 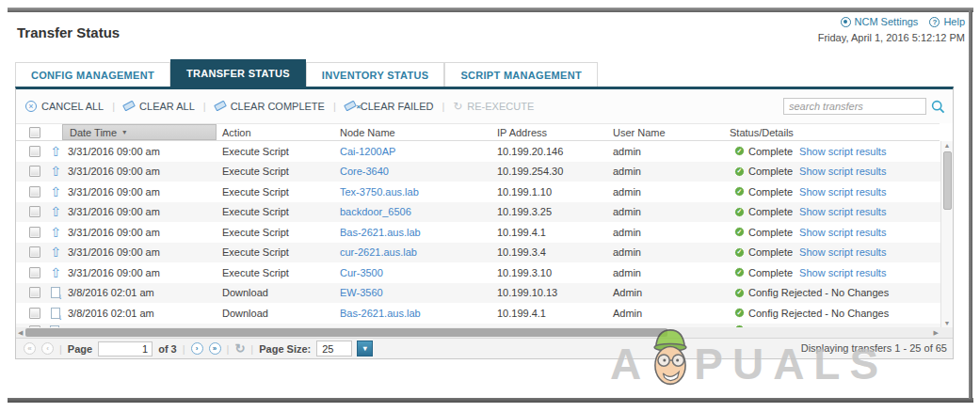 What do you see at coordinates (855, 106) in the screenshot?
I see `search-input` at bounding box center [855, 106].